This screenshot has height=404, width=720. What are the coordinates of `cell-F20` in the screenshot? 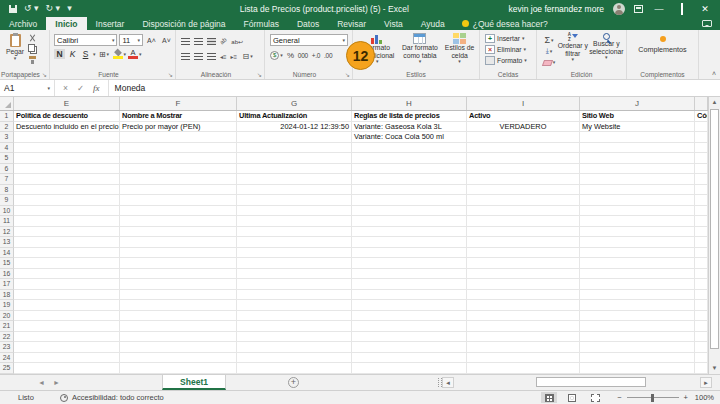 It's located at (178, 316).